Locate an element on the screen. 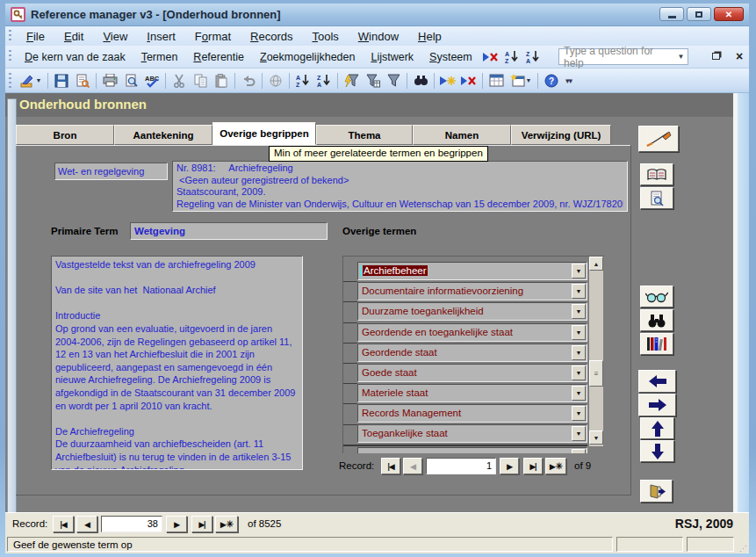 The width and height of the screenshot is (756, 557). subform-scrollbar: ▲ ≡ ▼ is located at coordinates (596, 351).